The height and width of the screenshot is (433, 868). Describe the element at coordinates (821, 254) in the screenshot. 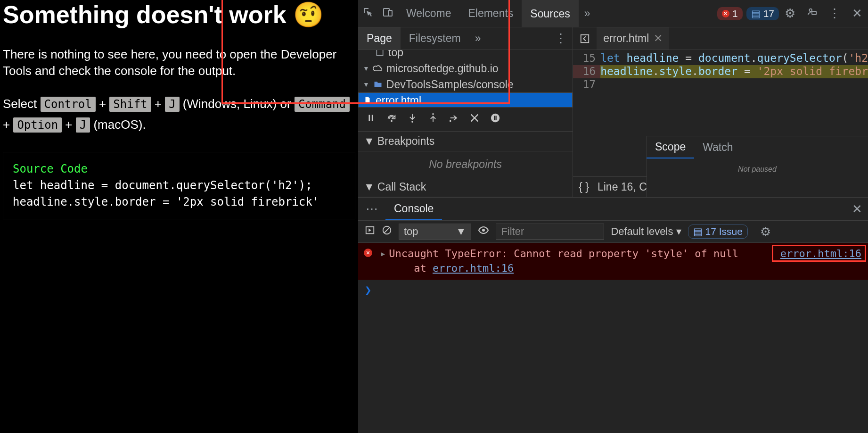

I see `error-source-link: error.html:16` at that location.